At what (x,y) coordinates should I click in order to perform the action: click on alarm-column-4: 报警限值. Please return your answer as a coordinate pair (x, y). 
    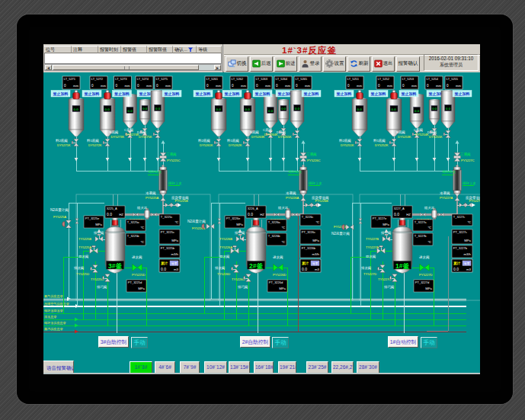
    Looking at the image, I should click on (160, 50).